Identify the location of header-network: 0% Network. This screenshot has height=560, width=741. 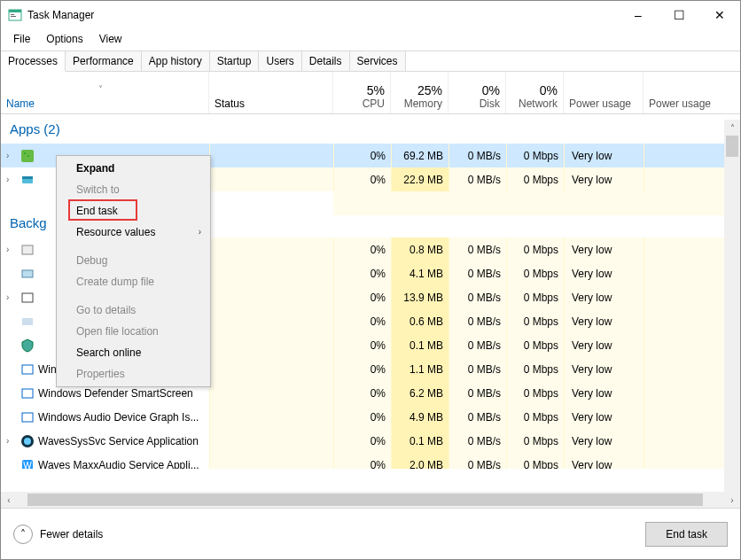
(535, 92).